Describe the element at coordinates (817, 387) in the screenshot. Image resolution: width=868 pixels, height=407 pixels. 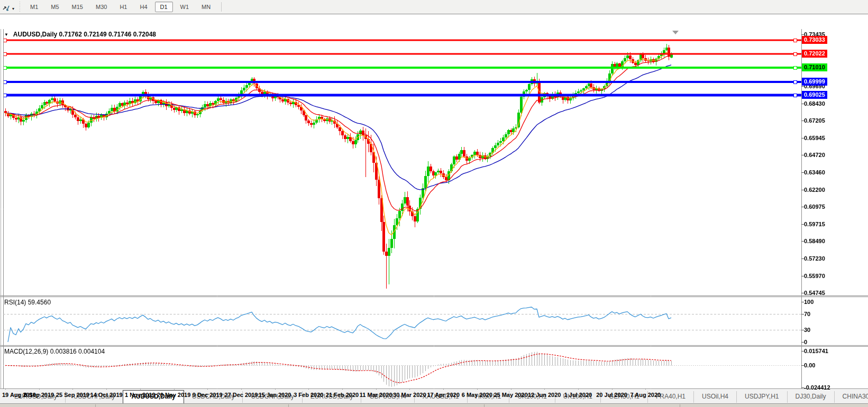
I see `macd-axis-tick: -0.024412` at that location.